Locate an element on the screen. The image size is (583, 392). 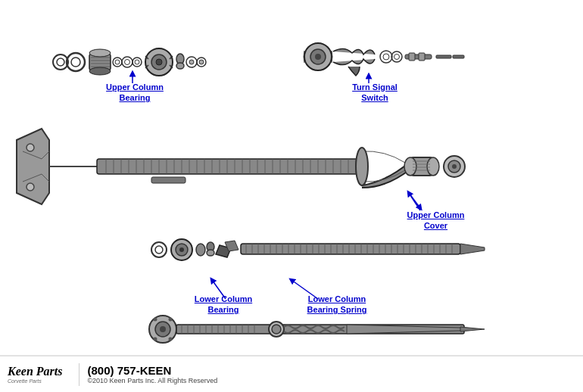
upper-column-cover-label: Upper Column Cover is located at coordinates (436, 221).